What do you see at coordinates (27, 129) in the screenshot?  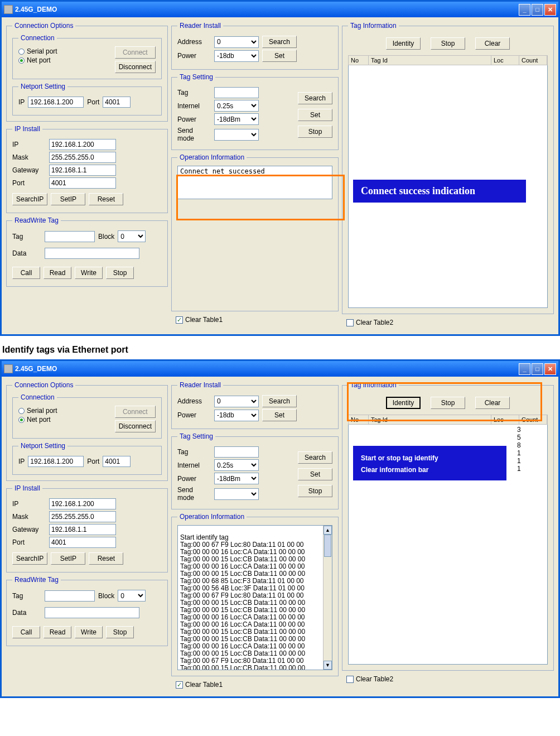 I see `ip-install-legend: IP Install` at bounding box center [27, 129].